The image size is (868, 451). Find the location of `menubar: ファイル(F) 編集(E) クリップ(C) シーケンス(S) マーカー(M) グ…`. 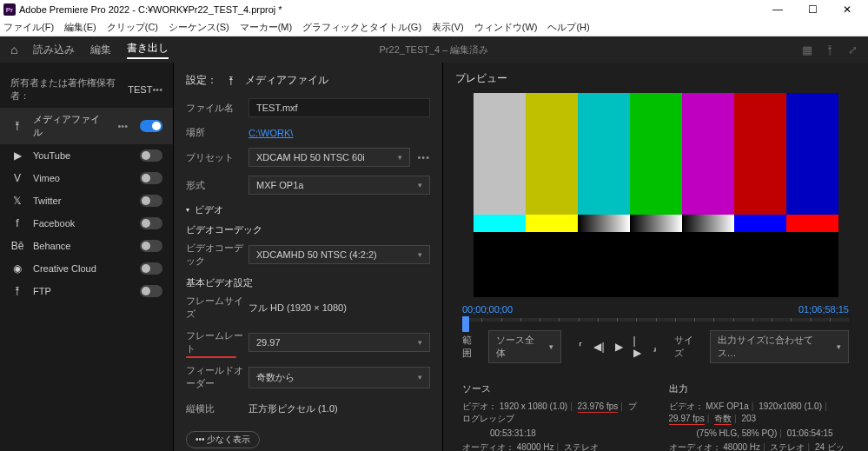

menubar: ファイル(F) 編集(E) クリップ(C) シーケンス(S) マーカー(M) グ… is located at coordinates (434, 28).